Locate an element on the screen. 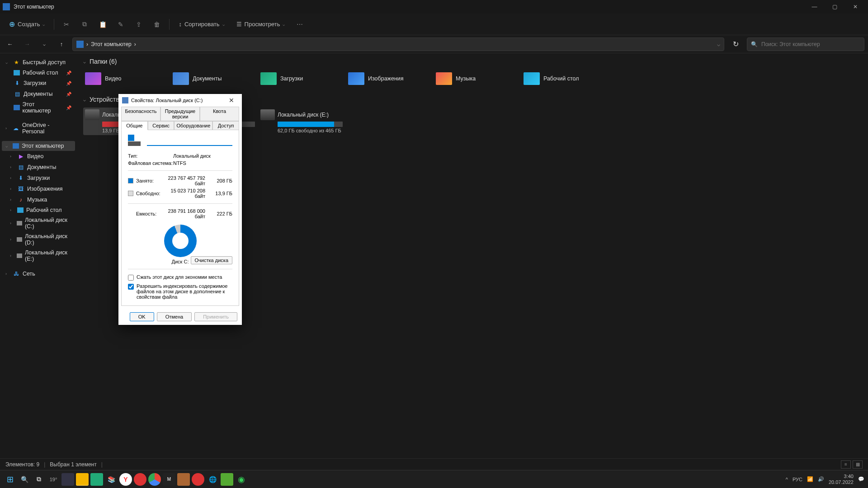  tab-general: Общие is located at coordinates (135, 126).